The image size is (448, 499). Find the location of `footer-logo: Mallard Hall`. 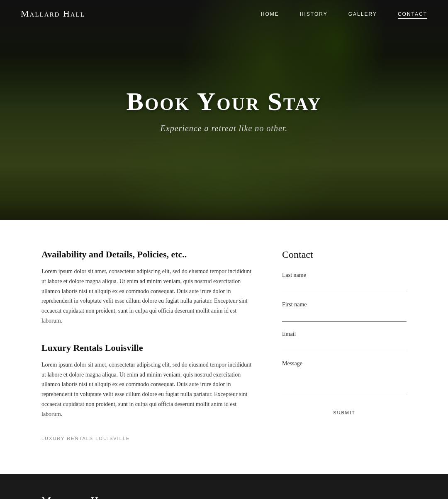

footer-logo: Mallard Hall is located at coordinates (79, 497).